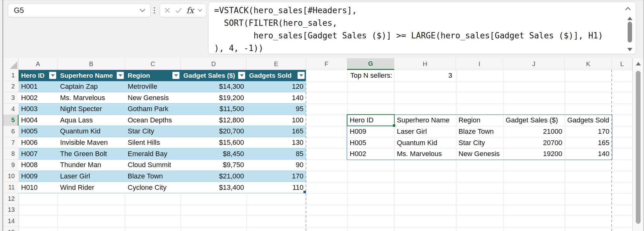 The width and height of the screenshot is (644, 231). What do you see at coordinates (91, 143) in the screenshot?
I see `cell-superhero-name: Invisible Maven` at bounding box center [91, 143].